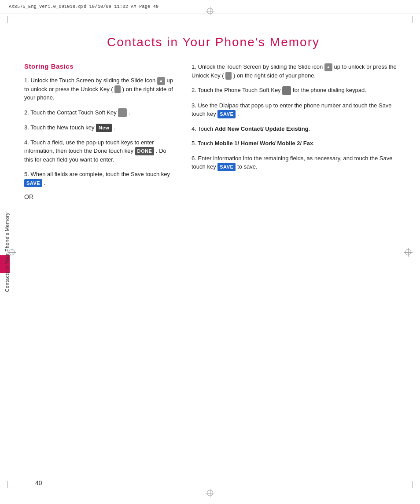 The image size is (420, 504). What do you see at coordinates (8, 252) in the screenshot?
I see `side-label-container: Contacts in Your Phone's Memory` at bounding box center [8, 252].